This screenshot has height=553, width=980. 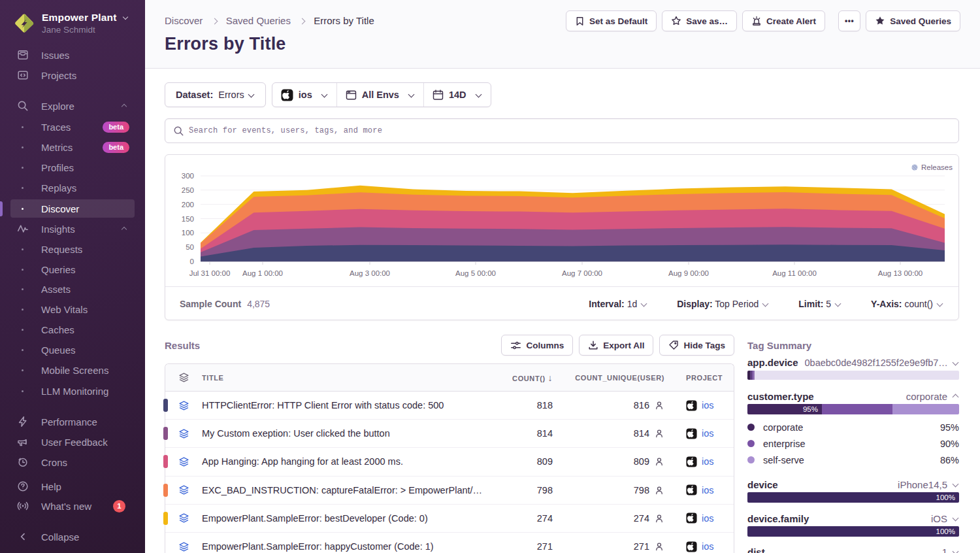 What do you see at coordinates (189, 247) in the screenshot?
I see `svg-text: 50` at bounding box center [189, 247].